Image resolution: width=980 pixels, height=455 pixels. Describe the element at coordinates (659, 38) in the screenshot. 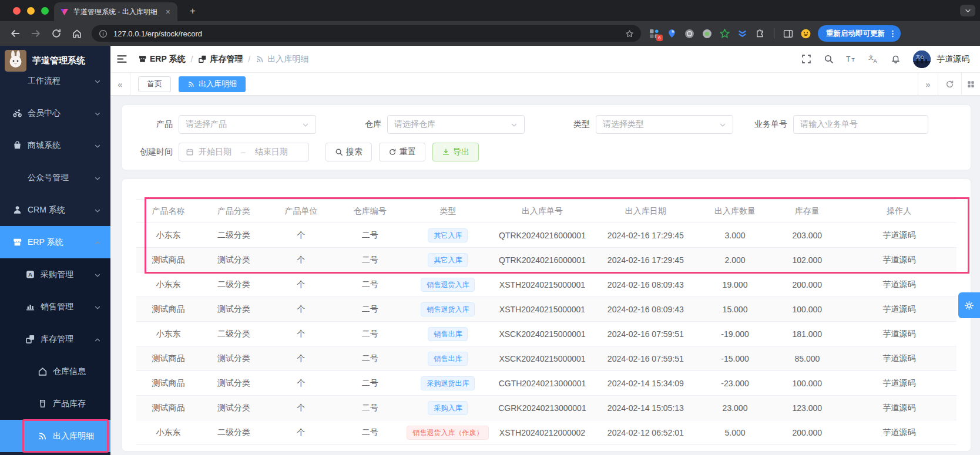

I see `extension-badge: 6` at that location.